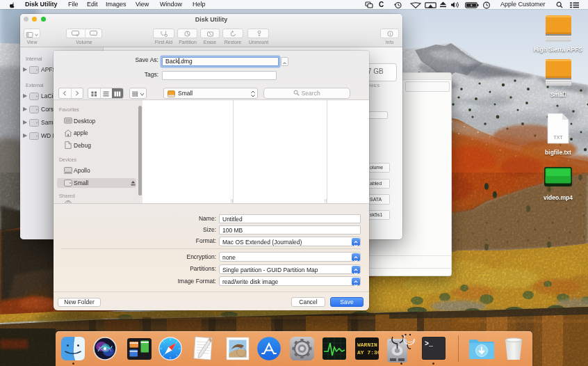  What do you see at coordinates (368, 352) in the screenshot?
I see `svg-text: AY 7:36` at bounding box center [368, 352].